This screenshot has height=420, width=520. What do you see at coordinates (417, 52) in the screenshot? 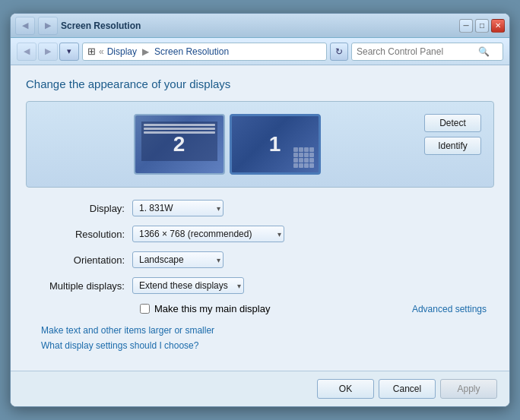
I see `search-input` at bounding box center [417, 52].